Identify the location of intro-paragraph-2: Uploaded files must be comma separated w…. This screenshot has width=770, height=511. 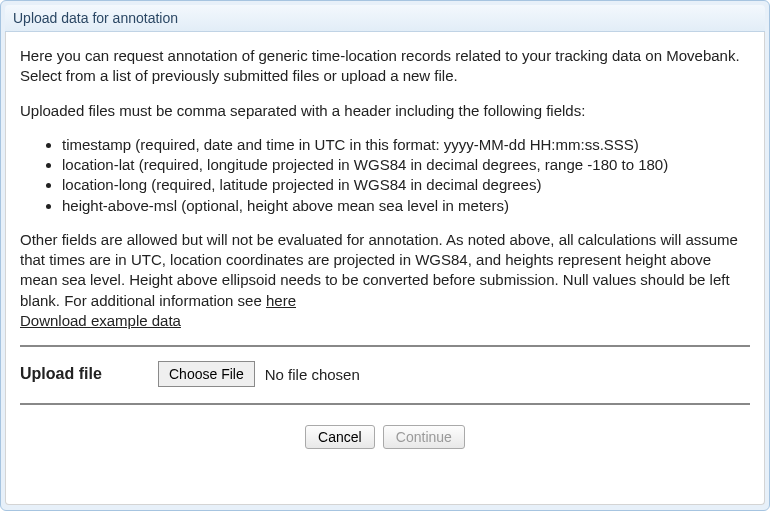
(385, 111).